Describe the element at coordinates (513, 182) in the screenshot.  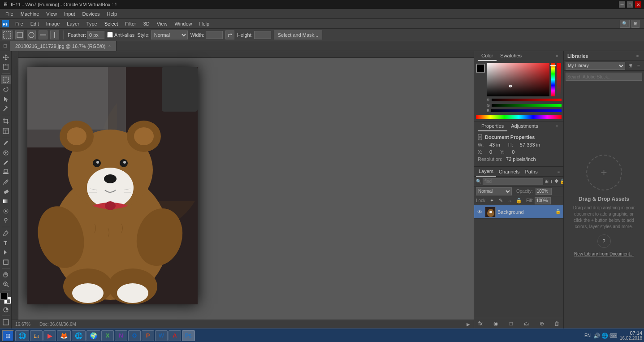
I see `layers-search-input` at that location.